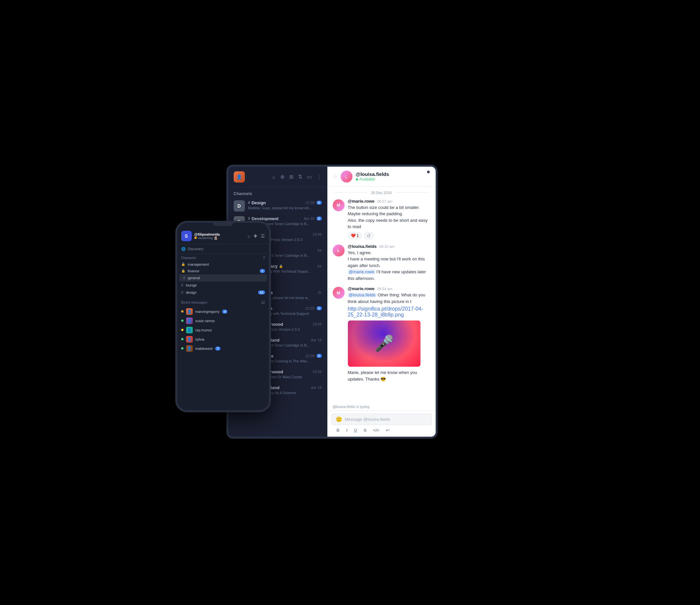 The image size is (700, 605). I want to click on italic-button: I, so click(347, 430).